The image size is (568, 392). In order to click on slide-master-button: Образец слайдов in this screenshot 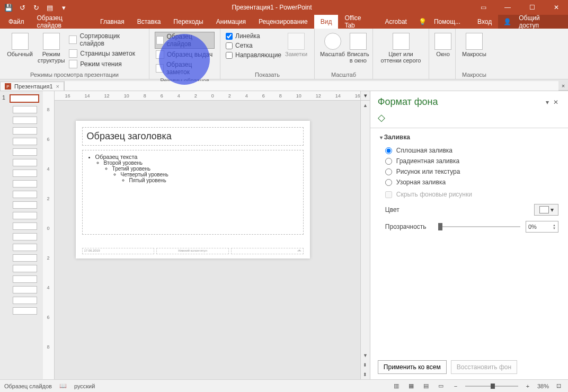, I will do `click(184, 40)`.